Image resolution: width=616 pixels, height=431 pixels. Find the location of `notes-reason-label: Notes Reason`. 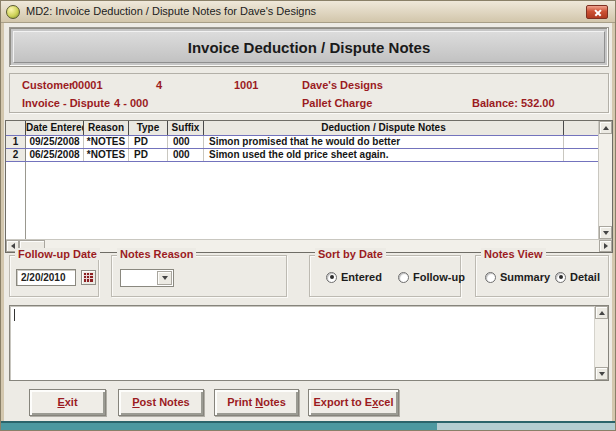

notes-reason-label: Notes Reason is located at coordinates (156, 254).